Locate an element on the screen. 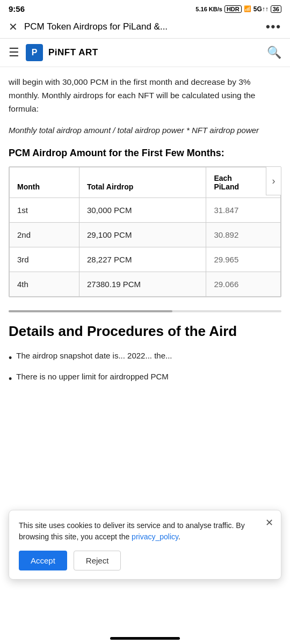 The width and height of the screenshot is (290, 644). cookie-close-button: ✕ is located at coordinates (270, 523).